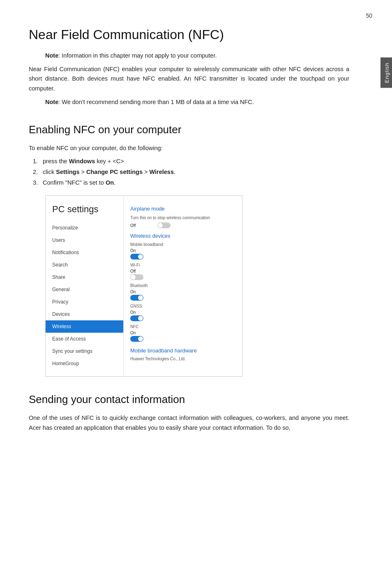  I want to click on page-number: 50, so click(369, 16).